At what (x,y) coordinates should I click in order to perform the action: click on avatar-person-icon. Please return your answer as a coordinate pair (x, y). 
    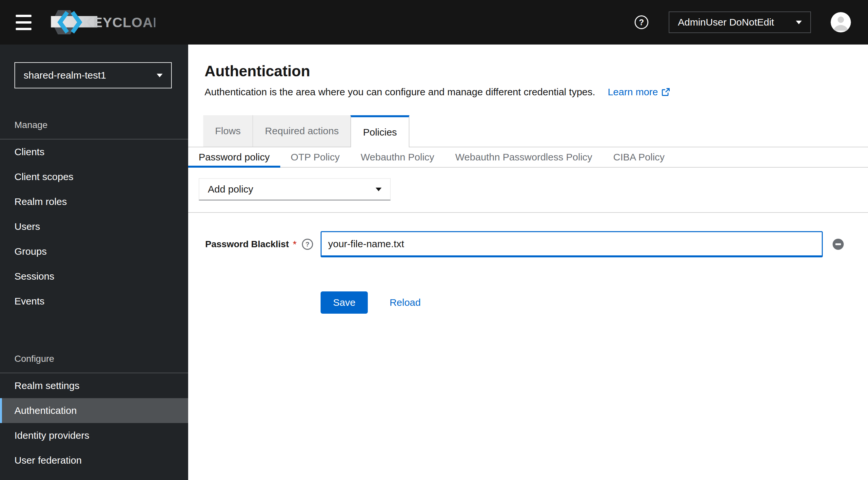
    Looking at the image, I should click on (841, 22).